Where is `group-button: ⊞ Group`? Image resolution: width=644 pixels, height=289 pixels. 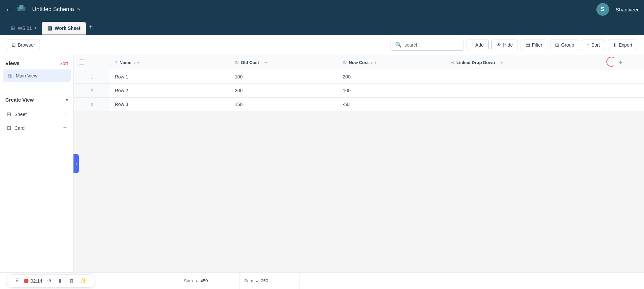
group-button: ⊞ Group is located at coordinates (565, 45).